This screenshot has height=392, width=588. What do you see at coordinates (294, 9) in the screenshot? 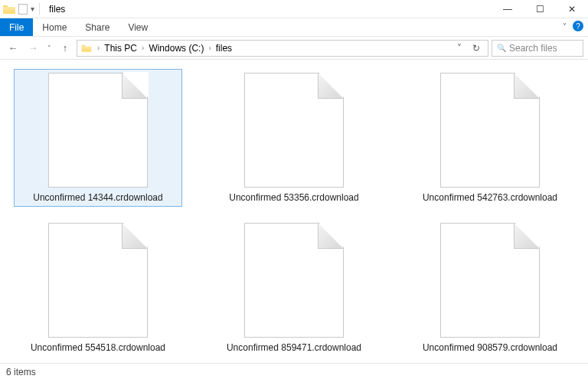
I see `title-bar: ▾ files — ☐ ✕` at bounding box center [294, 9].